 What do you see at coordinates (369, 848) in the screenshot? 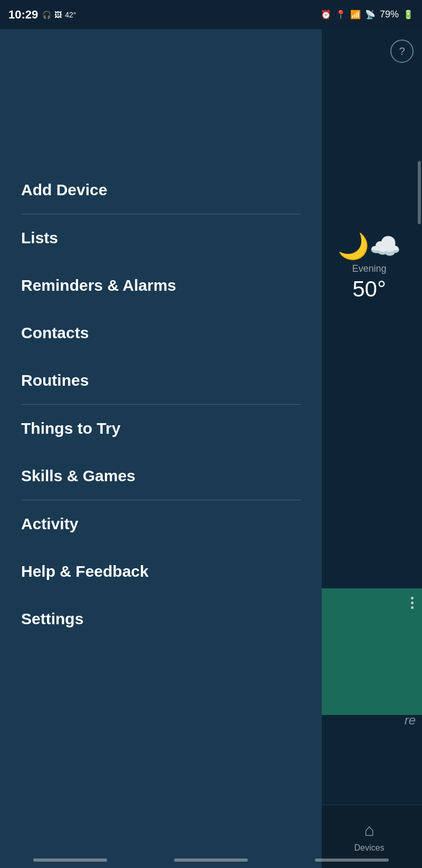
I see `devices-tab-label: Devices` at bounding box center [369, 848].